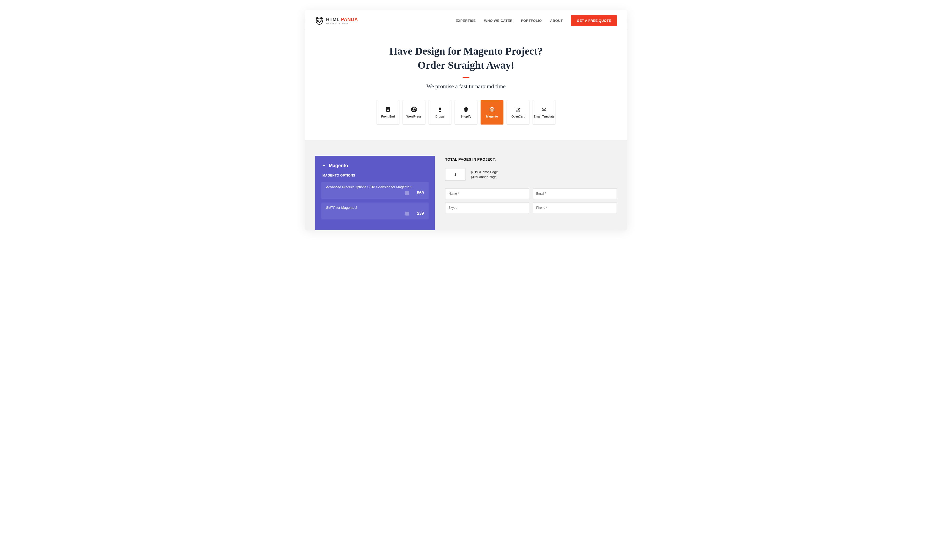  What do you see at coordinates (489, 172) in the screenshot?
I see `price-label: /Home Page` at bounding box center [489, 172].